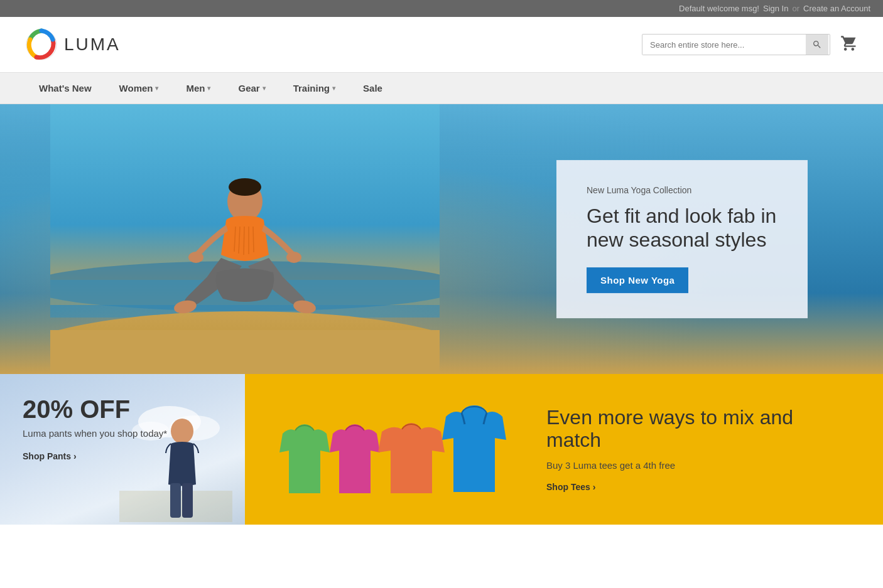  I want to click on nav-link-women: Women ▾, so click(139, 88).